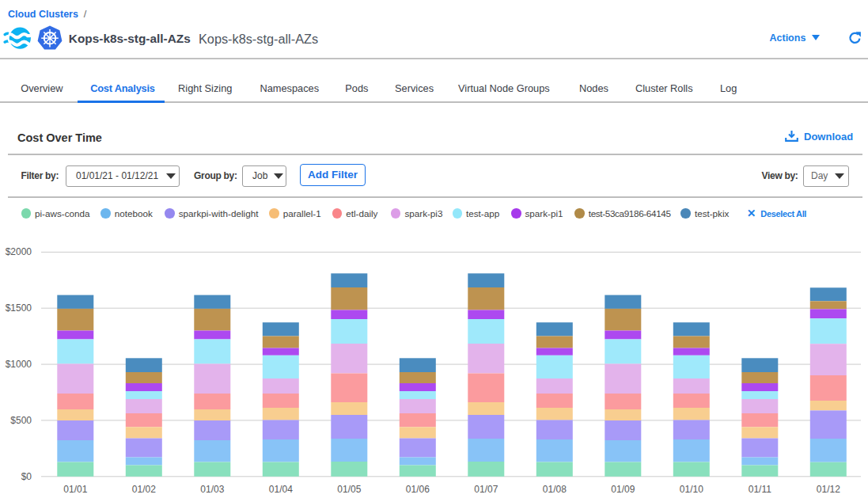 The height and width of the screenshot is (502, 868). I want to click on svg-text: 01/12, so click(828, 489).